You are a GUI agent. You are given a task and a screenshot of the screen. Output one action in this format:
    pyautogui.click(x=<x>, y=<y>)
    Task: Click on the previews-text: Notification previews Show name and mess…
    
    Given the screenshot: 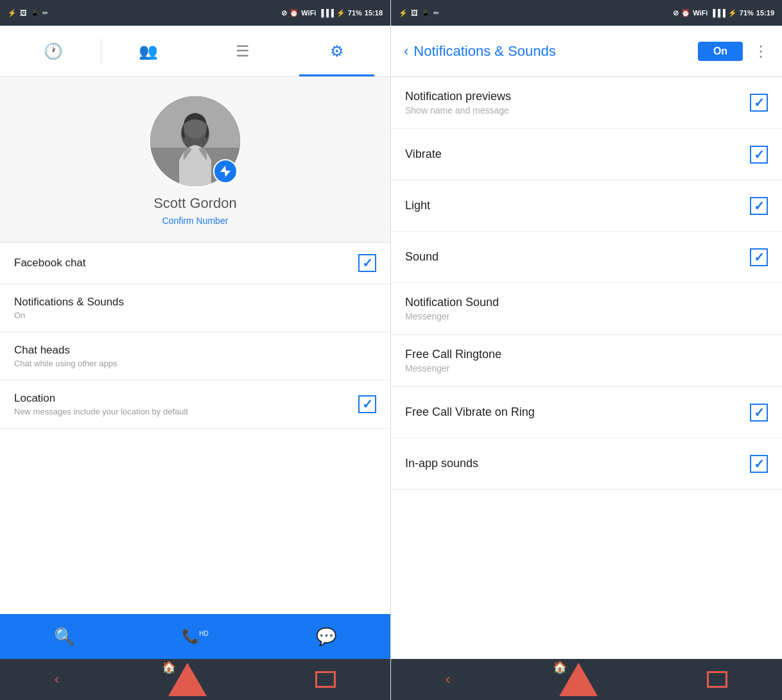 What is the action you would take?
    pyautogui.click(x=458, y=103)
    